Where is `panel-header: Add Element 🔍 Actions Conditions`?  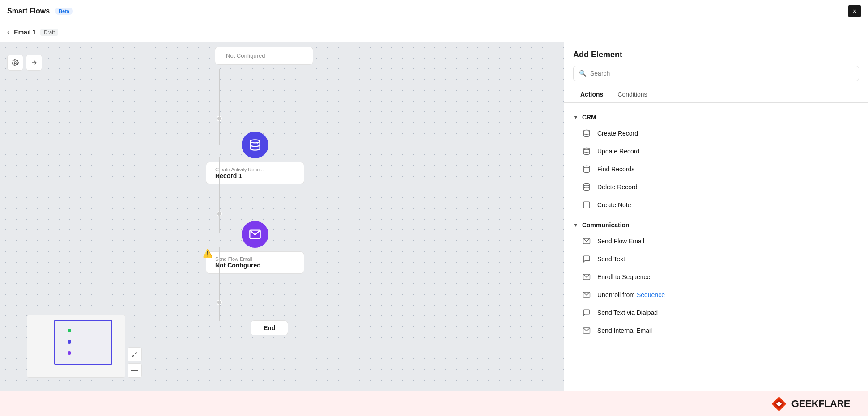 panel-header: Add Element 🔍 Actions Conditions is located at coordinates (716, 72).